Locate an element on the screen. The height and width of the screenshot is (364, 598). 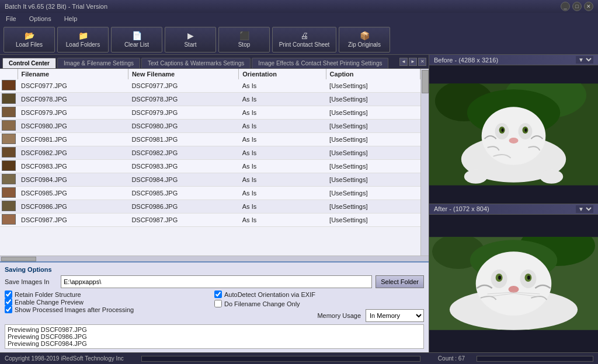
scrollbar-thumb is located at coordinates (425, 82).